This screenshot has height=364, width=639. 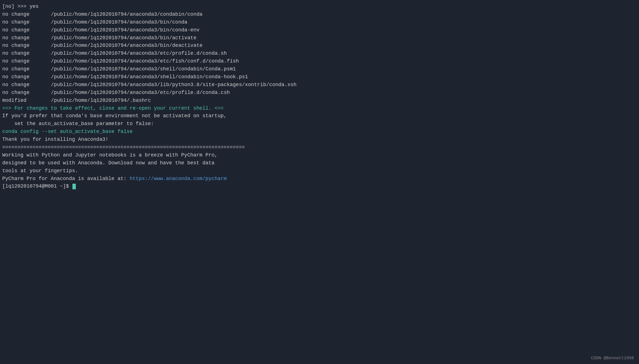 What do you see at coordinates (320, 30) in the screenshot?
I see `line-nc-3: no change /public/home/lq1202010794/anac…` at bounding box center [320, 30].